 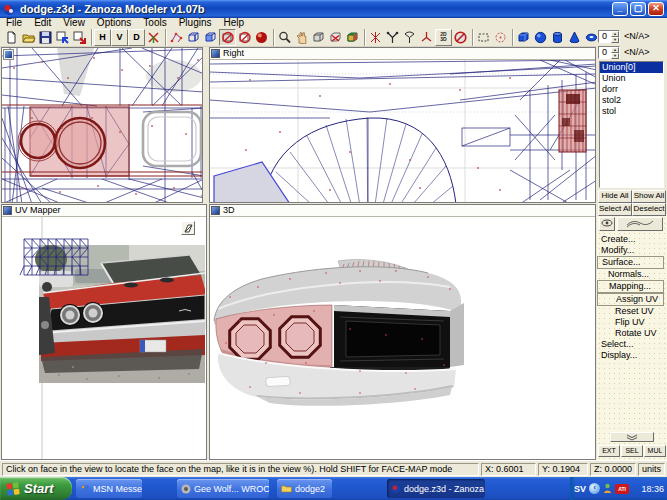 I want to click on command-modify: Modify..., so click(x=632, y=250).